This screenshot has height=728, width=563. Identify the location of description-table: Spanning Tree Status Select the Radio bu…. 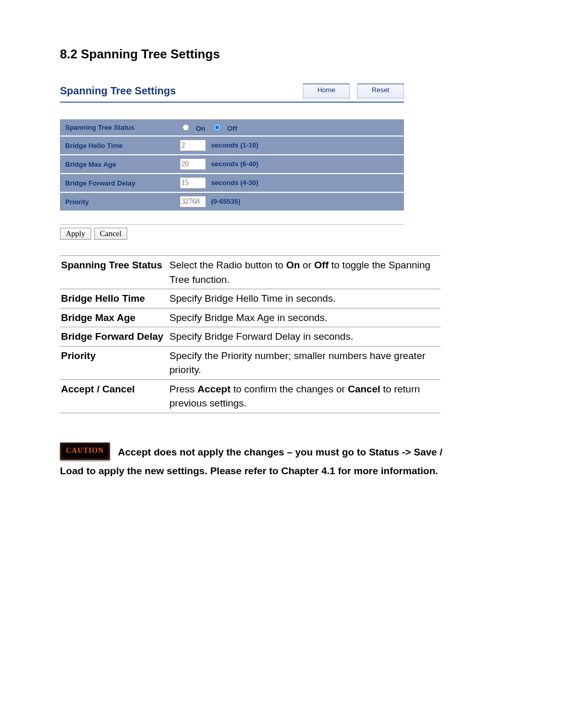
(250, 335).